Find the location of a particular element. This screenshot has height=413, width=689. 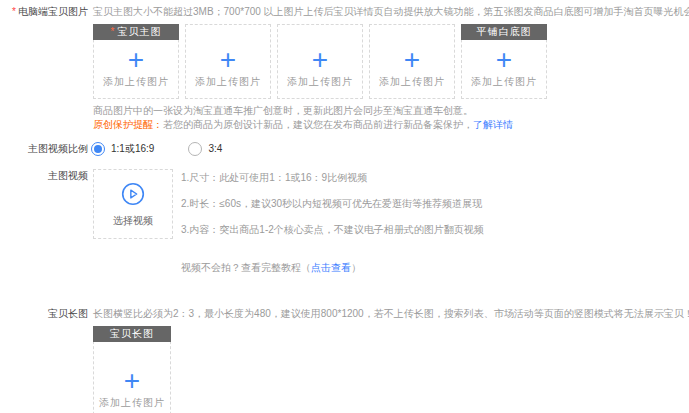

upload-box-long-image: 宝贝长图 + 添加上传图片 is located at coordinates (132, 370).